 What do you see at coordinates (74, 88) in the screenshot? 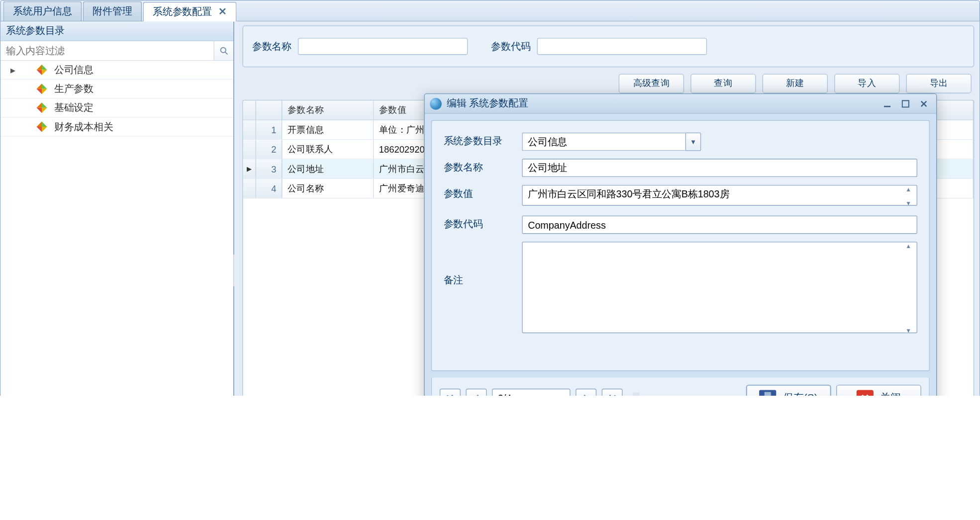
I see `tree-item-label: 生产参数` at bounding box center [74, 88].